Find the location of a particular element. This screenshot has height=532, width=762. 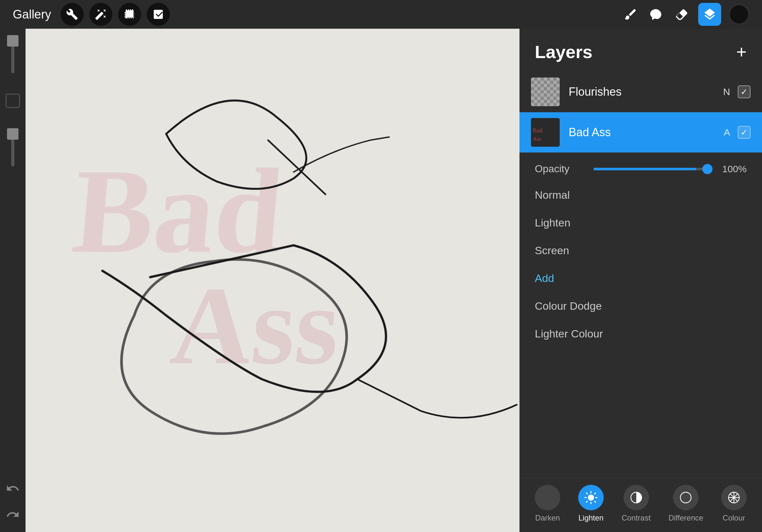

redo-button is located at coordinates (13, 514).